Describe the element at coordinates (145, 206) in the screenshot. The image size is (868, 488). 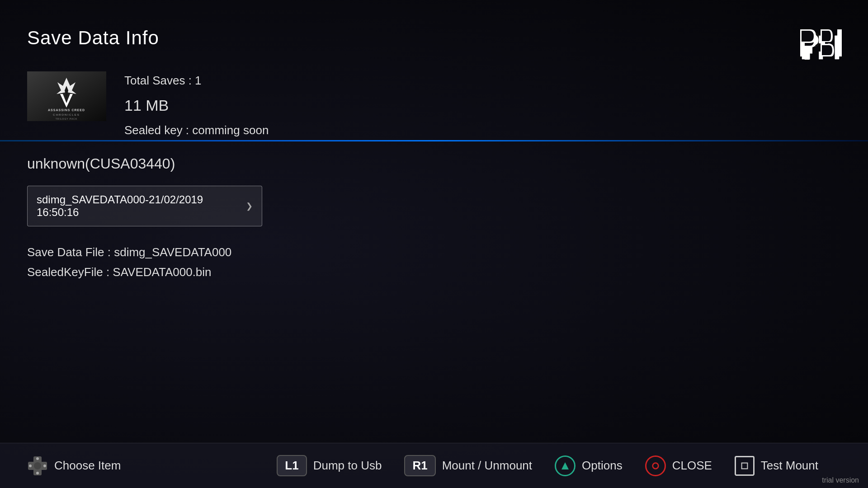
I see `save-file-dropdown: sdimg_SAVEDATA000-21/02/2019 16:50:16 ❯` at that location.